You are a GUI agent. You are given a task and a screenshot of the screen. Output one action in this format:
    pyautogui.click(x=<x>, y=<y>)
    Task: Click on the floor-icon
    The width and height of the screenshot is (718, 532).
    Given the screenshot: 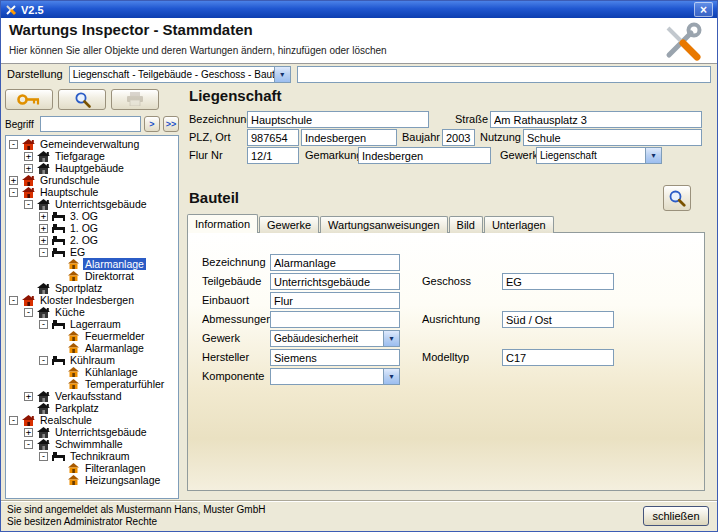 What is the action you would take?
    pyautogui.click(x=58, y=240)
    